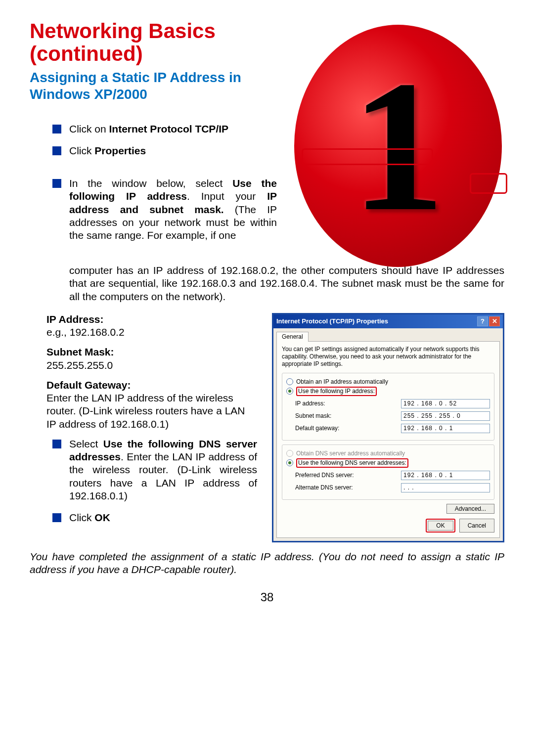 The image size is (534, 756). What do you see at coordinates (445, 403) in the screenshot?
I see `ip-address-input: 192 . 168 . 0 . 52` at bounding box center [445, 403].